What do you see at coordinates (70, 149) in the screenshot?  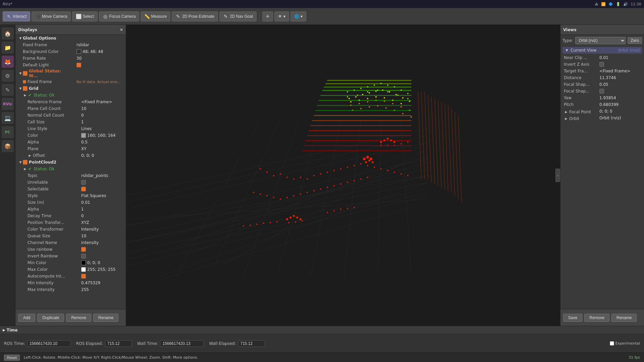 I see `grid-plane-row: Plane XY` at bounding box center [70, 149].